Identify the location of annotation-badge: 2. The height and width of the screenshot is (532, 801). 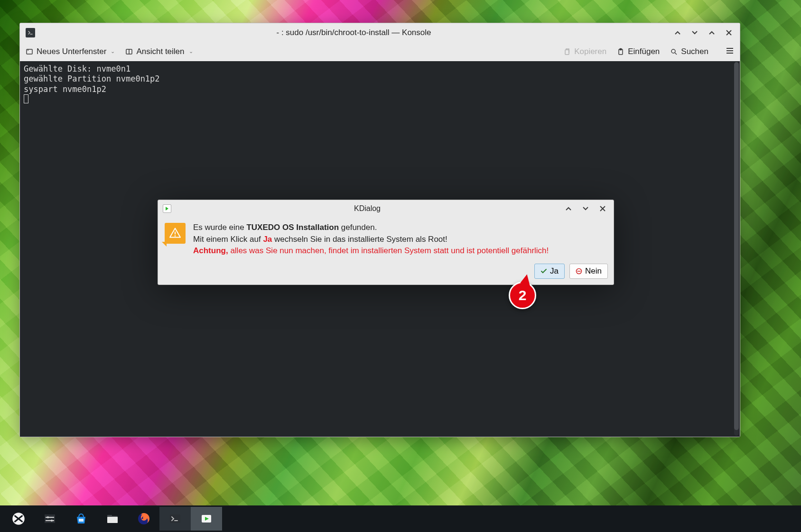
(522, 295).